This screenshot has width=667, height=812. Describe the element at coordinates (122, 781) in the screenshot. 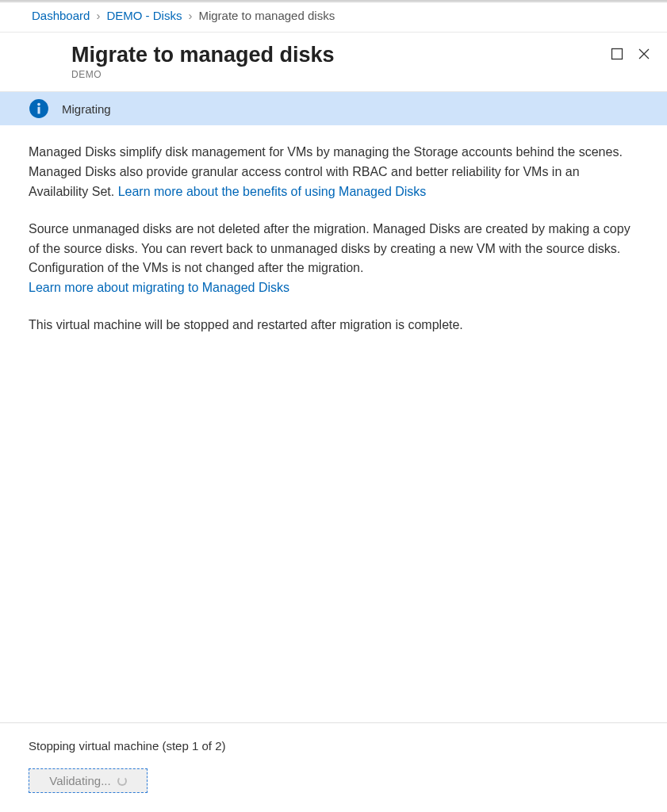

I see `spinner-icon` at that location.